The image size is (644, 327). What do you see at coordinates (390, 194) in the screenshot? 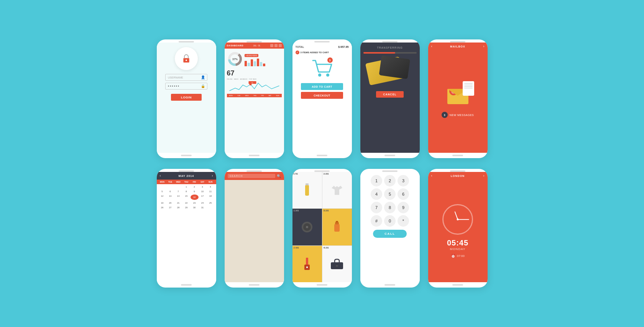
I see `key-5: 5` at bounding box center [390, 194].